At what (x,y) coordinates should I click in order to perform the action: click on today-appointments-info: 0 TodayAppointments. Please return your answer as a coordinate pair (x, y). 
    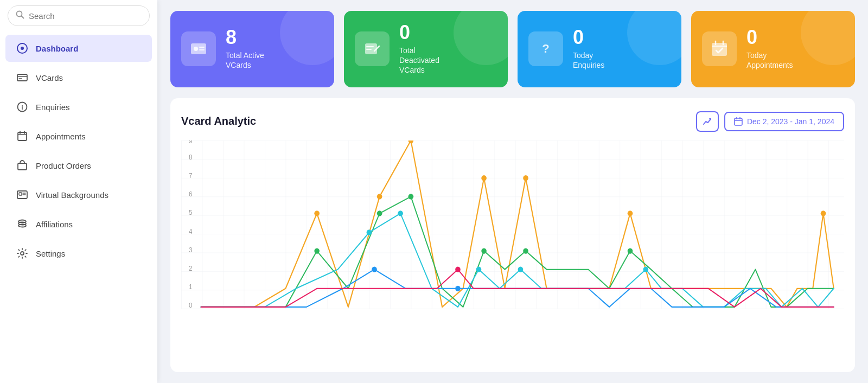
    Looking at the image, I should click on (770, 49).